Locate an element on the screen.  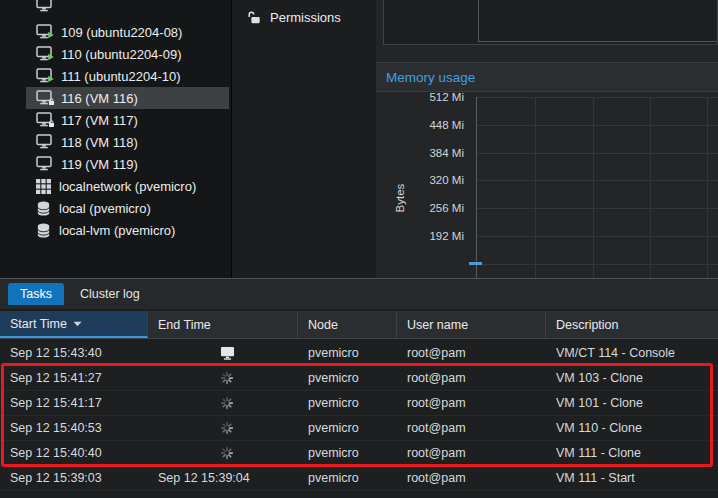
chart-x-axis-line is located at coordinates (598, 42).